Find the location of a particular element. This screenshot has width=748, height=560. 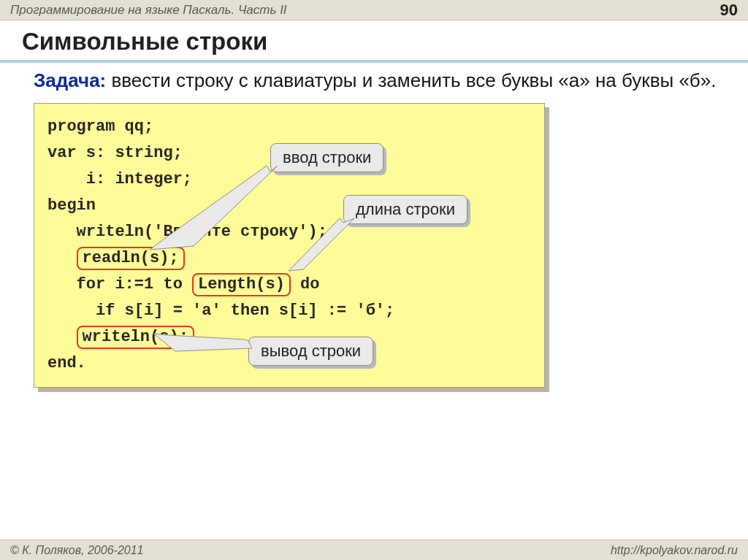

main-title: Символьные строки is located at coordinates (374, 40).